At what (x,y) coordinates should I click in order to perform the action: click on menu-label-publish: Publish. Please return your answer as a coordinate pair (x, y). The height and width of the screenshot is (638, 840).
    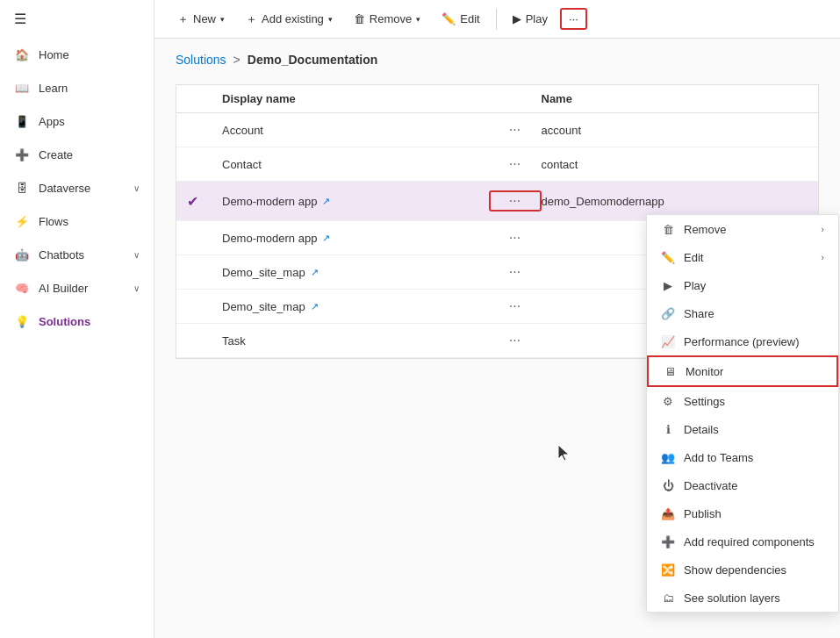
    Looking at the image, I should click on (702, 514).